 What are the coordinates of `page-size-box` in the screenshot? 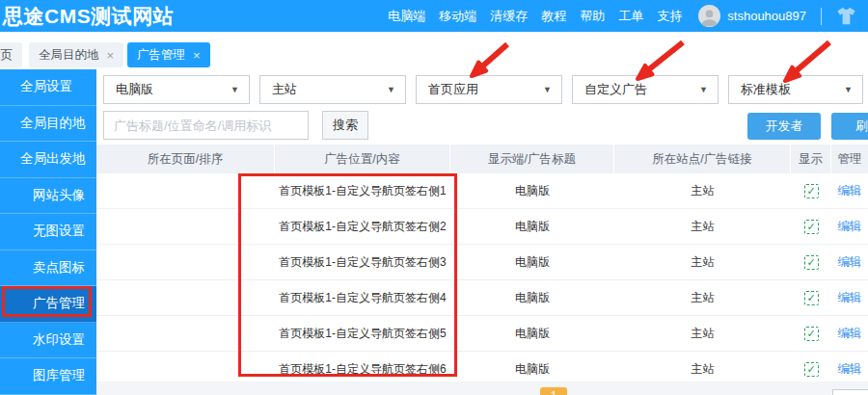 It's located at (851, 392).